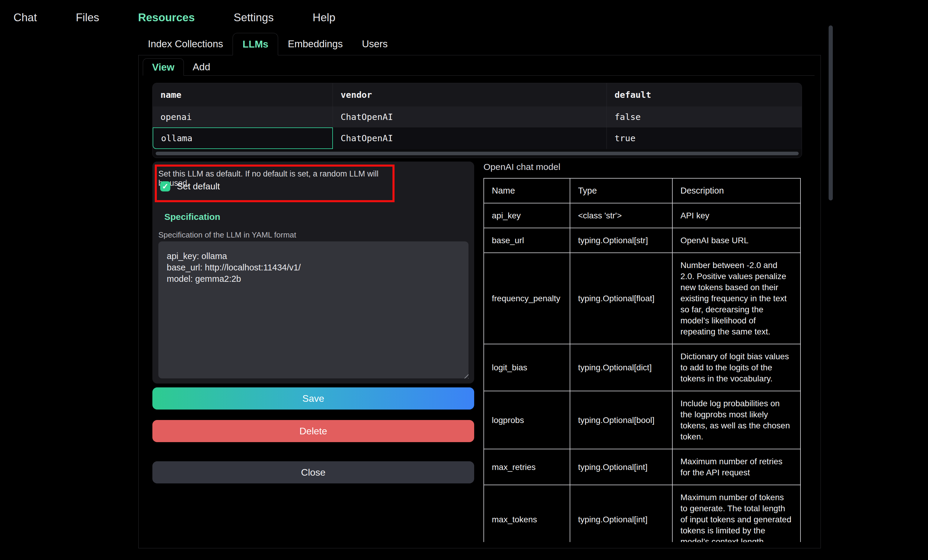  I want to click on param-desc: Maximum number of tokens to generate. Th…, so click(736, 513).